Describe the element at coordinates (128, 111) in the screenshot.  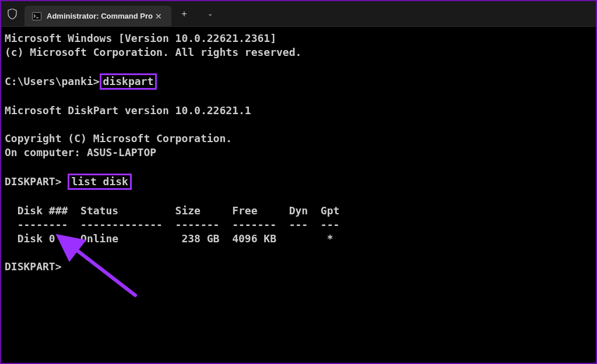
I see `diskpart-version: Microsoft DiskPart version 10.0.22621.1` at that location.